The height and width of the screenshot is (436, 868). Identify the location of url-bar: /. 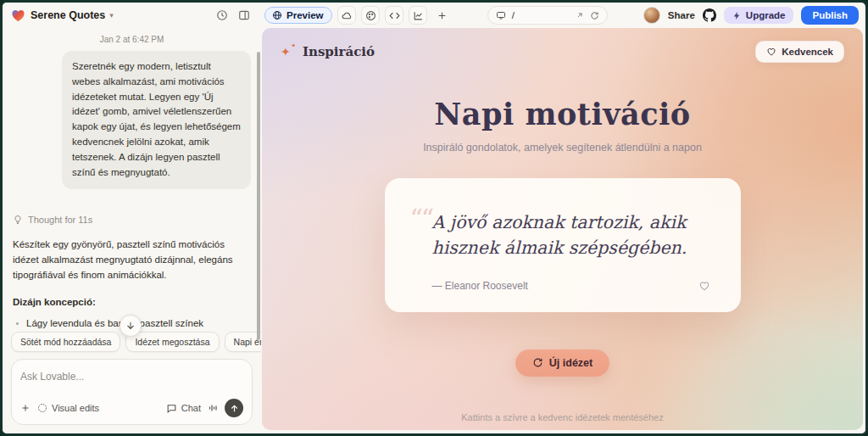
(548, 15).